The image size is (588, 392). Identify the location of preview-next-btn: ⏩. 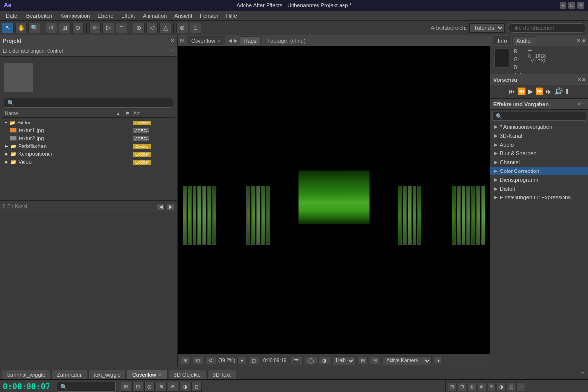
(539, 91).